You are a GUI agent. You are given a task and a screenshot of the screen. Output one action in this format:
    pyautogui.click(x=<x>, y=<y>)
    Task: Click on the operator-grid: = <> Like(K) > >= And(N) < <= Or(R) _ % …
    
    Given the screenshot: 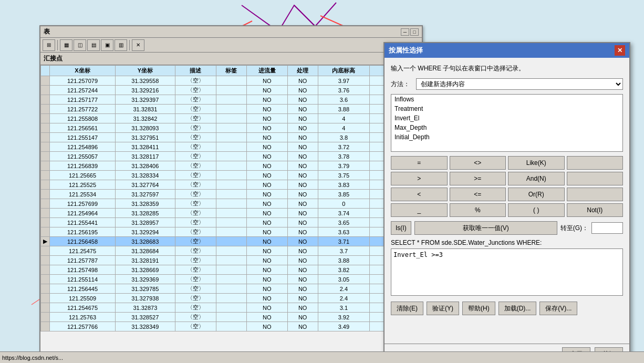 What is the action you would take?
    pyautogui.click(x=507, y=186)
    